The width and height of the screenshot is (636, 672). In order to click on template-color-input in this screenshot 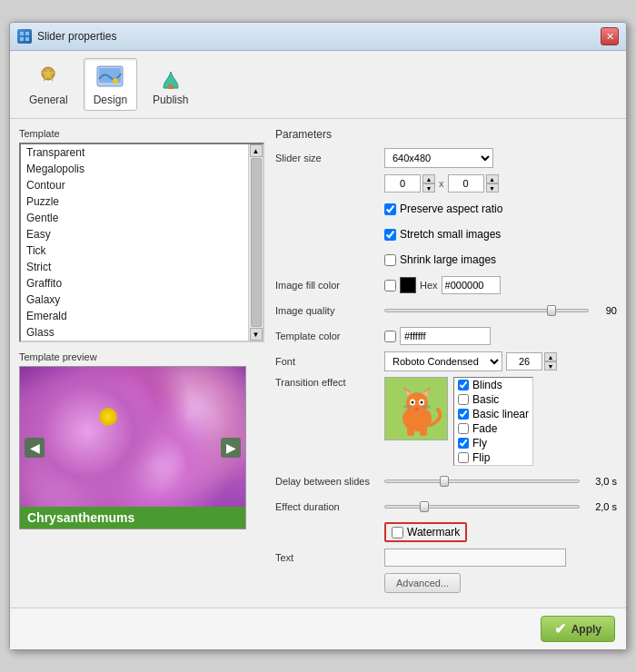, I will do `click(445, 336)`.